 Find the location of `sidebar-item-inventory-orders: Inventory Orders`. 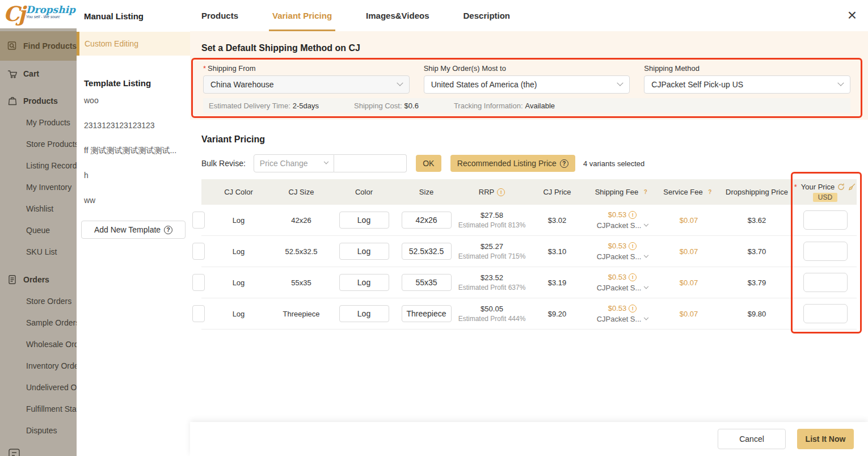

sidebar-item-inventory-orders: Inventory Orders is located at coordinates (39, 366).